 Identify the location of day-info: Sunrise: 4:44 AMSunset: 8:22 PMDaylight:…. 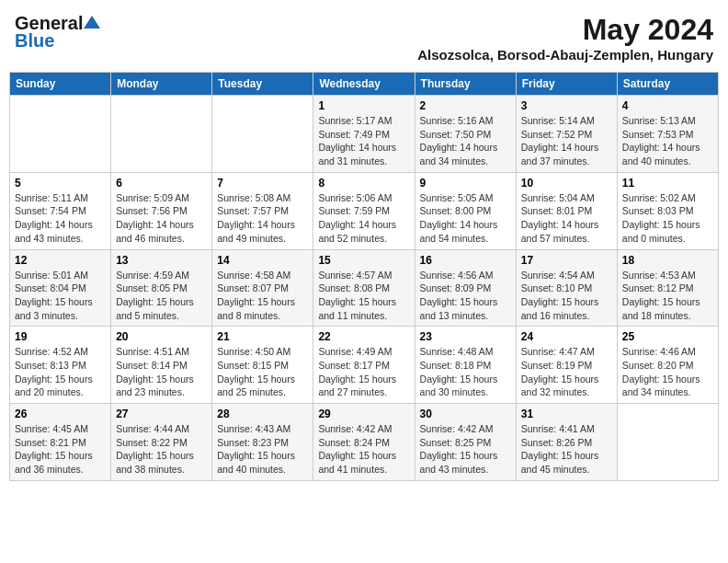
(162, 449).